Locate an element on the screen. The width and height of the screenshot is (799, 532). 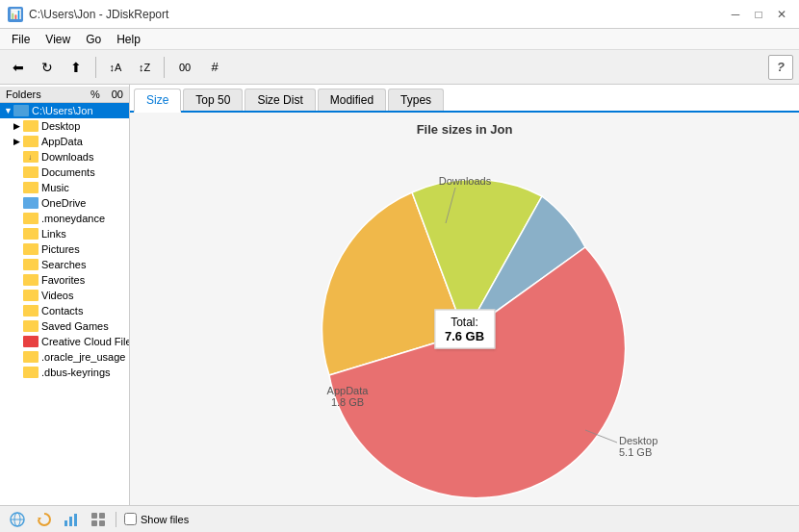
sidebar-item-pictures: Pictures is located at coordinates (64, 249).